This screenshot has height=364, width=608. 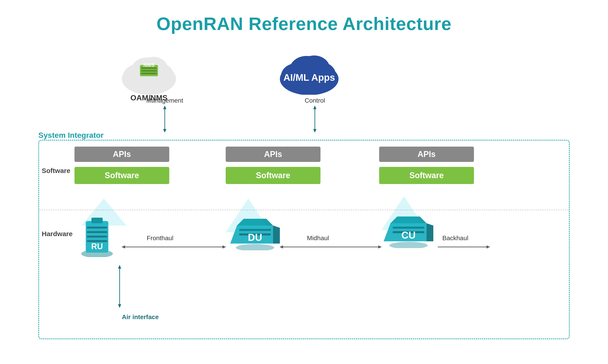 I want to click on ru-light-beam, so click(x=104, y=212).